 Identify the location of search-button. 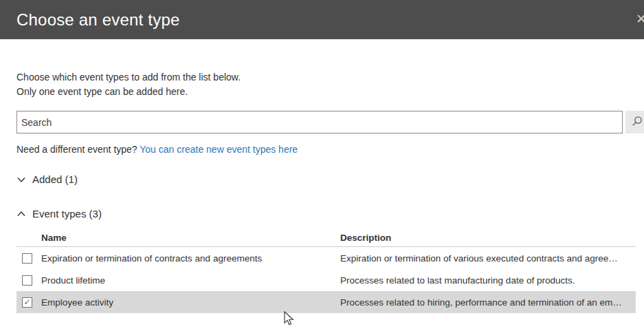
(635, 122).